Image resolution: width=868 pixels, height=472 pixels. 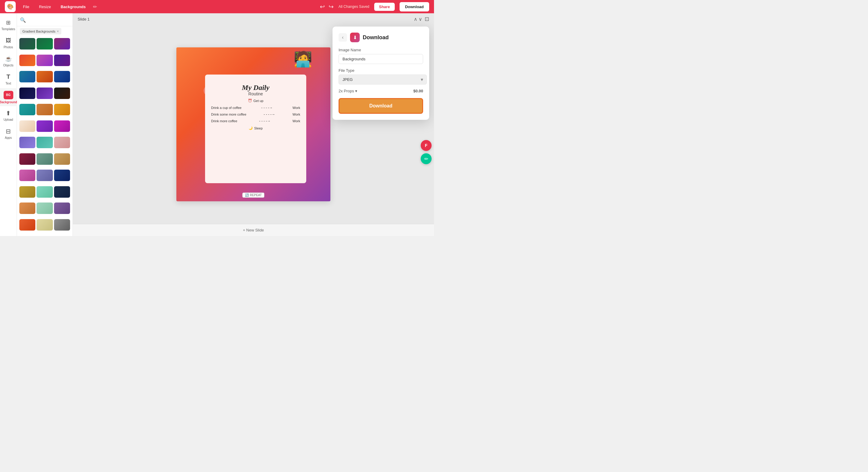 What do you see at coordinates (258, 128) in the screenshot?
I see `sleep-label: Sleep` at bounding box center [258, 128].